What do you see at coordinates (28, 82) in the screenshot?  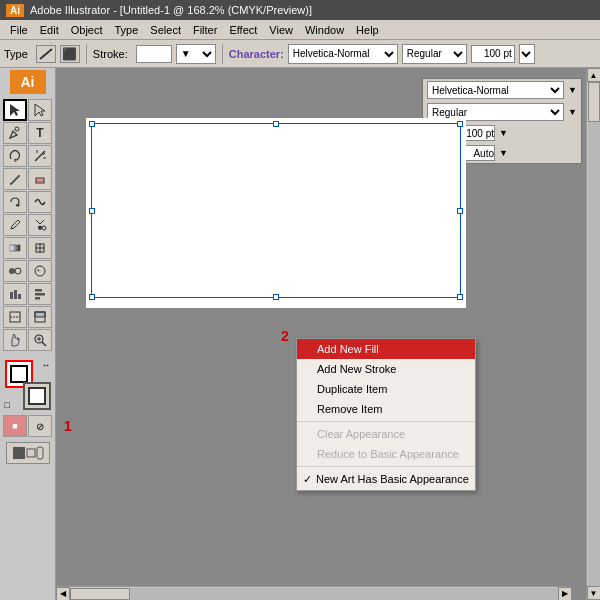 I see `ai-badge: Ai` at bounding box center [28, 82].